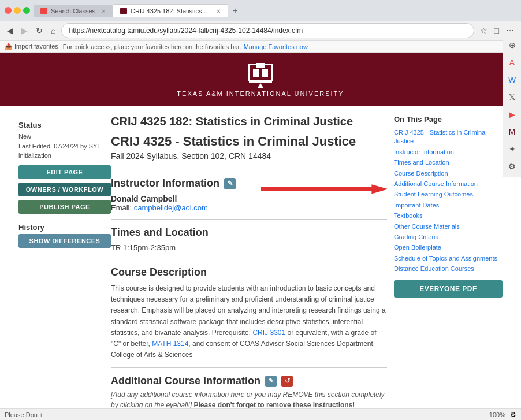 Image resolution: width=521 pixels, height=420 pixels. Describe the element at coordinates (218, 12) in the screenshot. I see `tab-2-close: ✕` at that location.